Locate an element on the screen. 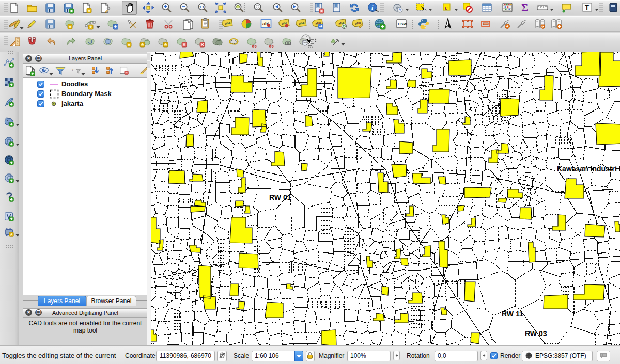  svg-text: RW 03 is located at coordinates (536, 334).